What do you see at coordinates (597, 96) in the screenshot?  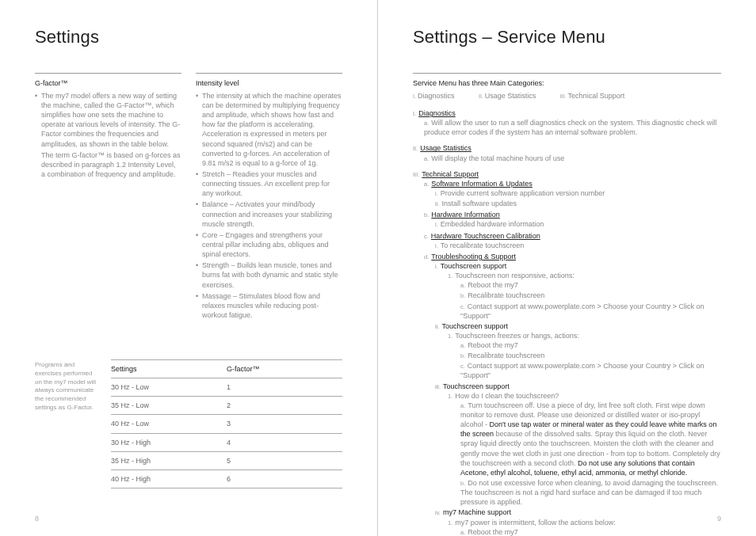 I see `cat-label: Technical Support` at bounding box center [597, 96].